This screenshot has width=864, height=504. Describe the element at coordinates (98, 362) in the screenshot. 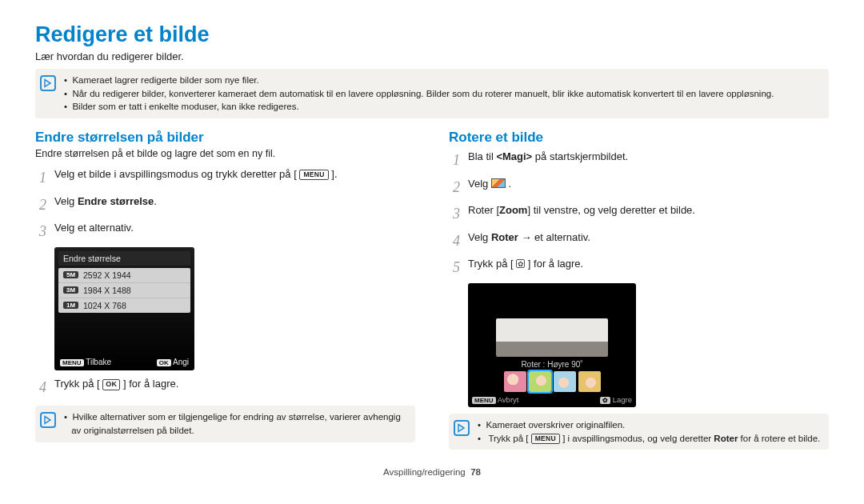

I see `menu-back-label: Tilbake` at that location.